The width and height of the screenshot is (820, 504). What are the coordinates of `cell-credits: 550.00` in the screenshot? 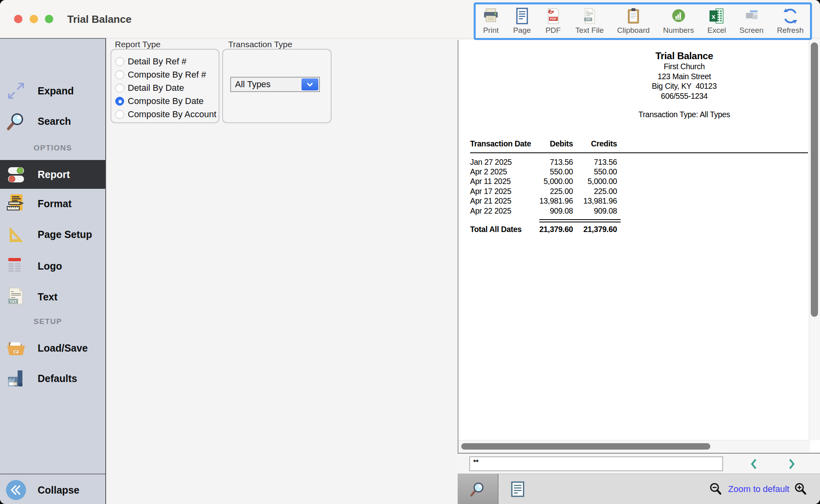 It's located at (595, 172).